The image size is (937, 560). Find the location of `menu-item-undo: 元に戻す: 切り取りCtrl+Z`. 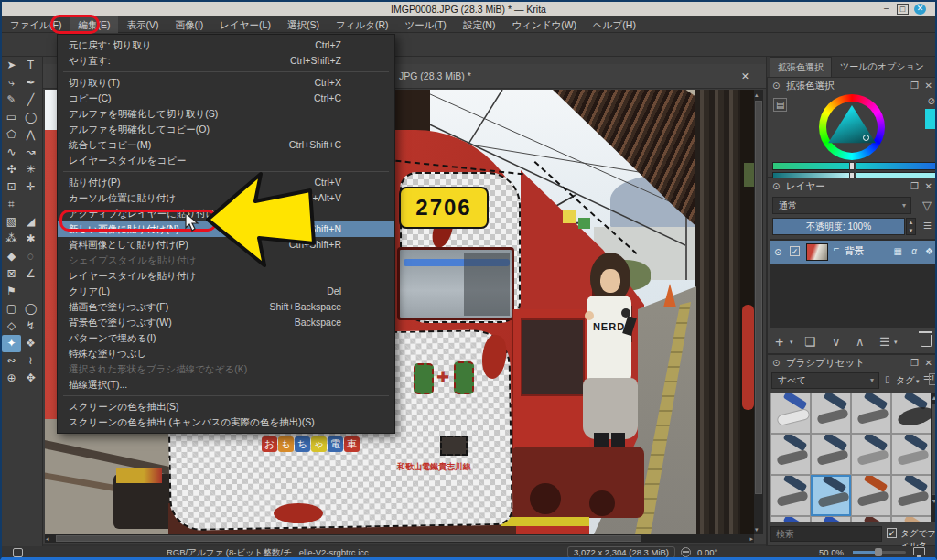

menu-item-undo: 元に戻す: 切り取りCtrl+Z is located at coordinates (226, 46).